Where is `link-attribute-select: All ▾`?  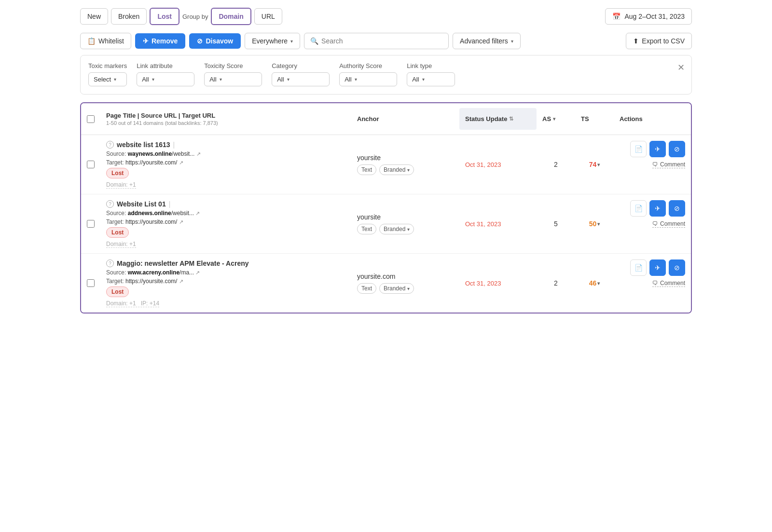 link-attribute-select: All ▾ is located at coordinates (165, 79).